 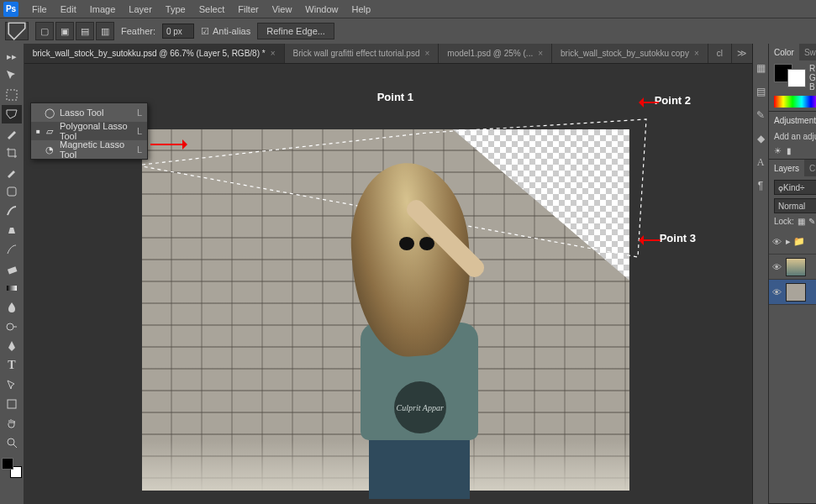 What do you see at coordinates (12, 76) in the screenshot?
I see `move-tool` at bounding box center [12, 76].